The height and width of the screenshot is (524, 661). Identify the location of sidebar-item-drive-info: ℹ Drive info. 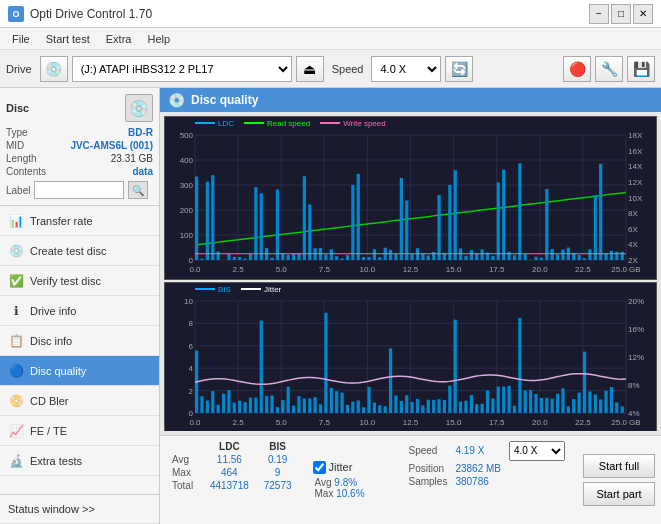
(80, 311).